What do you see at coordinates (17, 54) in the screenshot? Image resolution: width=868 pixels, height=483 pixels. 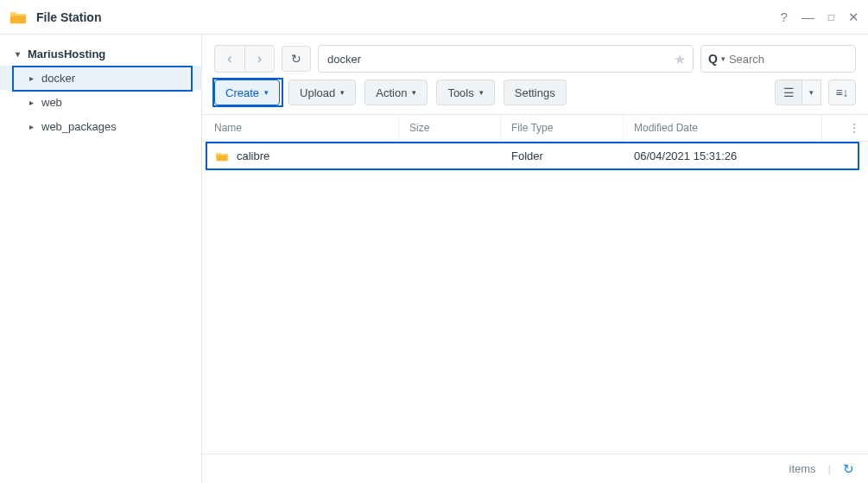 I see `caret-down-icon: ▾` at bounding box center [17, 54].